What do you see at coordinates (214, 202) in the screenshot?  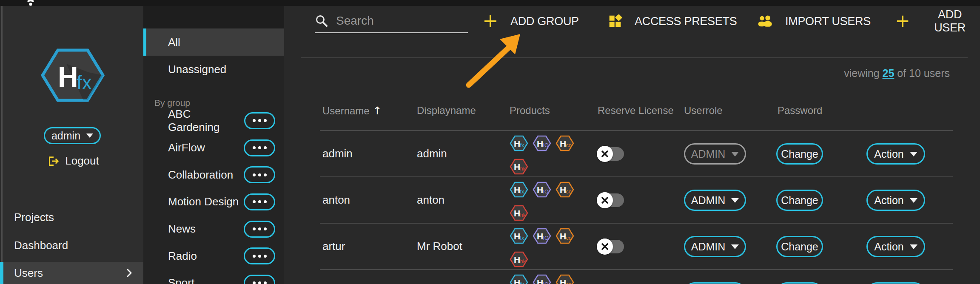 I see `group-list-item: Motion Design` at bounding box center [214, 202].